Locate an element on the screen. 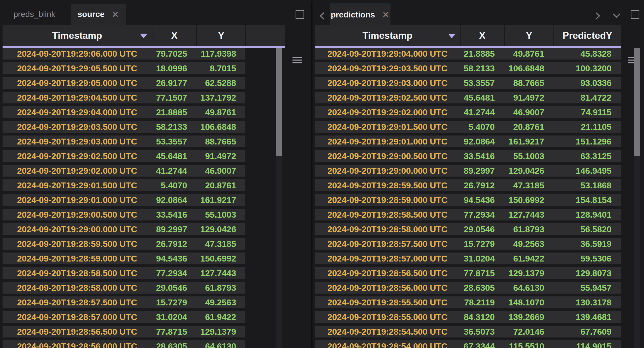  cell-x: 5.4070 is located at coordinates (482, 127).